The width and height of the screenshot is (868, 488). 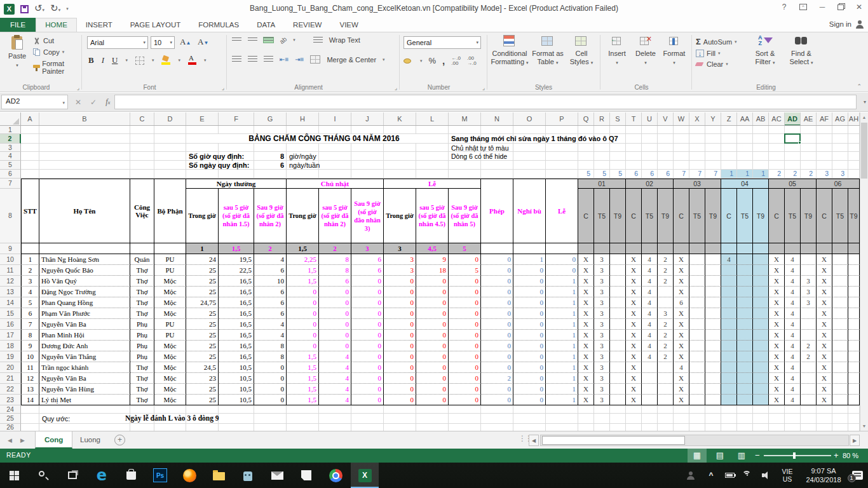 I want to click on column-header-AC: AC, so click(x=776, y=119).